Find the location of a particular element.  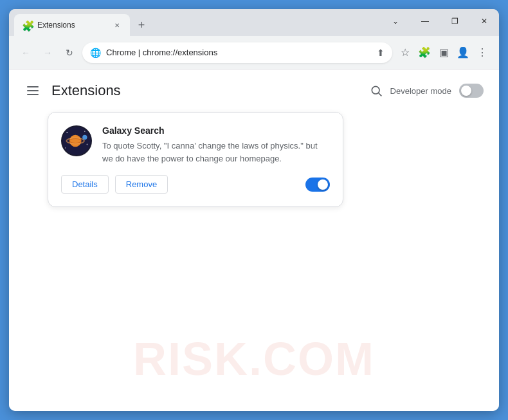

developer-mode-label: Developer mode is located at coordinates (421, 91).